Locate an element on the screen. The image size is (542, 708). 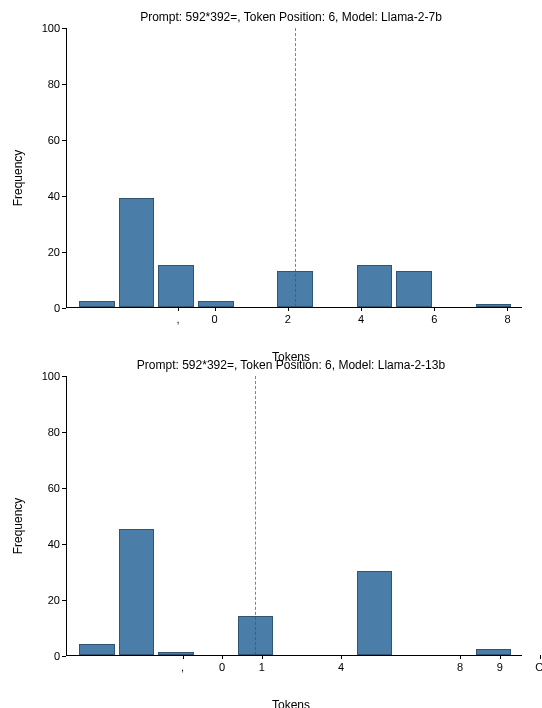
x-tick-label: 1 is located at coordinates (262, 667).